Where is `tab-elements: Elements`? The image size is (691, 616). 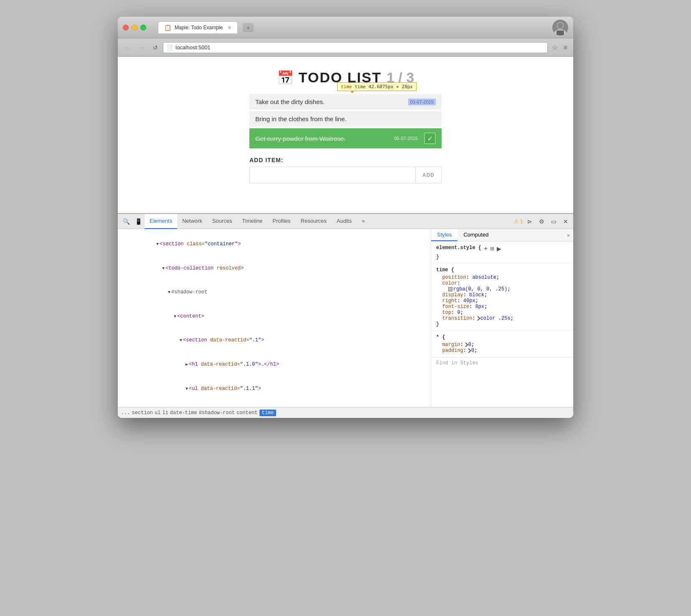
tab-elements: Elements is located at coordinates (161, 221).